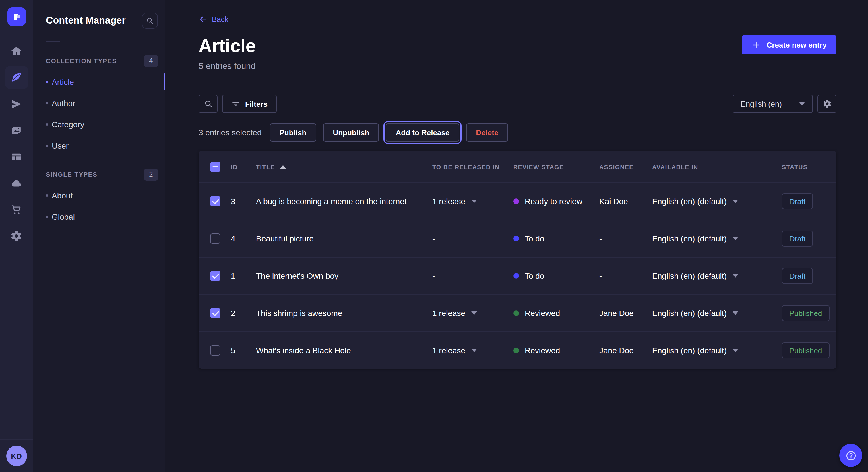 This screenshot has width=868, height=472. I want to click on sidebar-search-button, so click(150, 21).